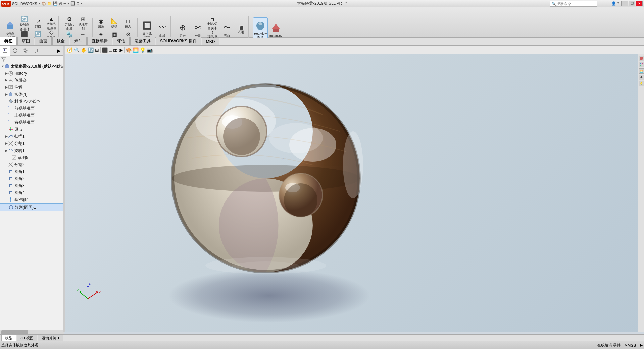  I want to click on tab-sketch: 草图, so click(26, 41).